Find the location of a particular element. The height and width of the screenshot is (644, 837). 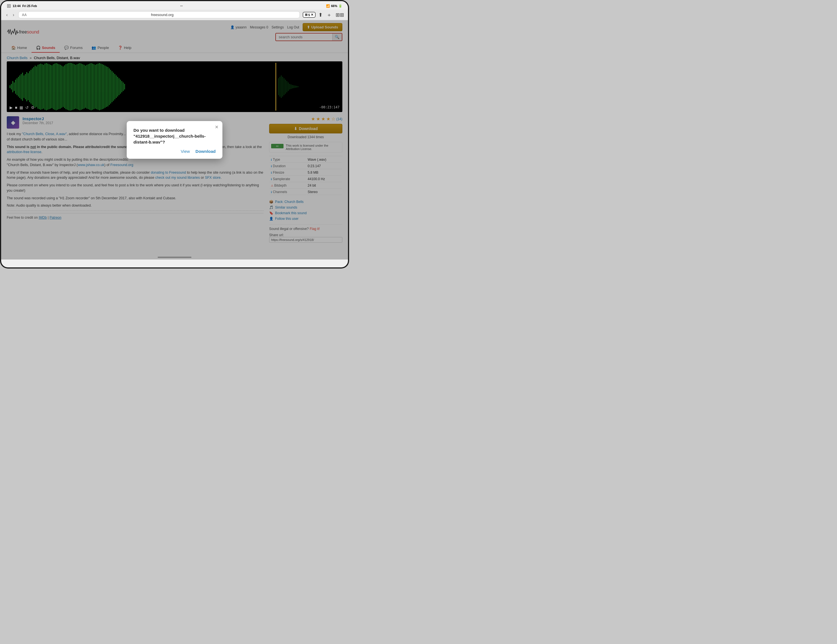

modal-view-button: View is located at coordinates (185, 151).